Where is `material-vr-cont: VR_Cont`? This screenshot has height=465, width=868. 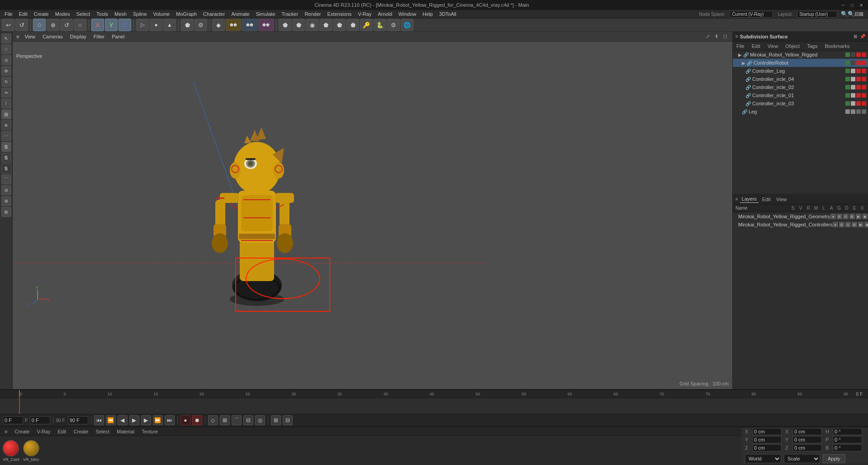 material-vr-cont: VR_Cont is located at coordinates (11, 451).